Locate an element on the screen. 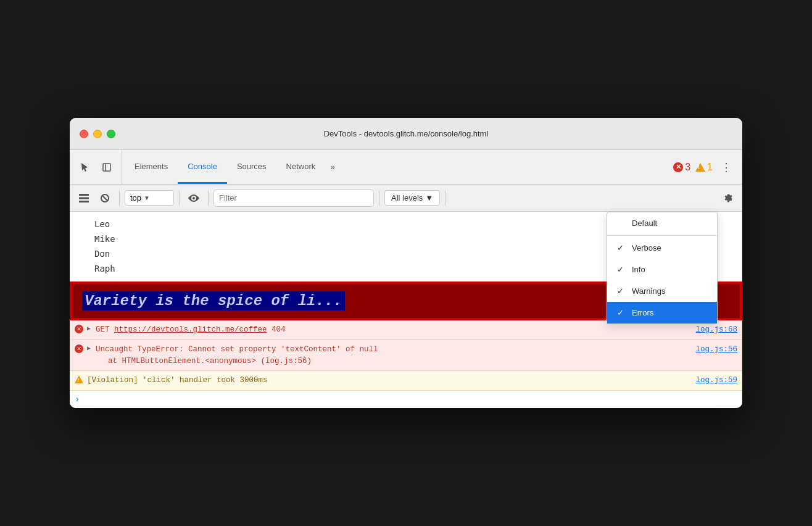 Image resolution: width=812 pixels, height=526 pixels. expand-icon: ▶ is located at coordinates (89, 328).